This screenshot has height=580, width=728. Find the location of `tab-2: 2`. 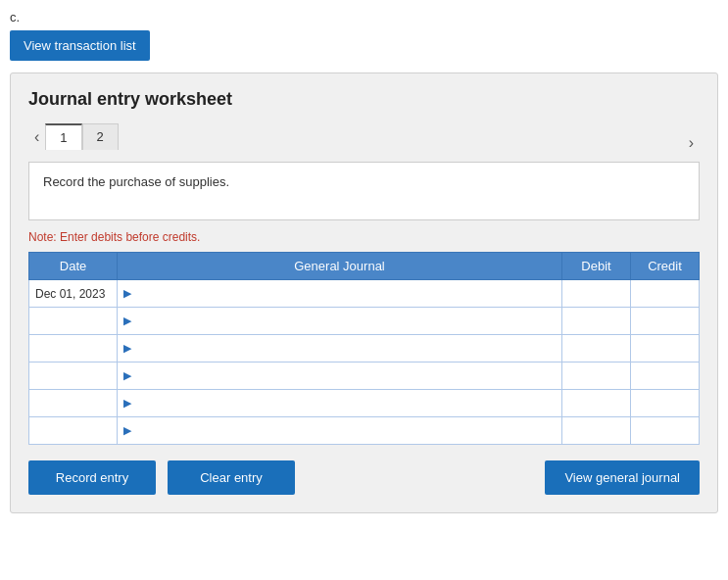

tab-2: 2 is located at coordinates (100, 137).